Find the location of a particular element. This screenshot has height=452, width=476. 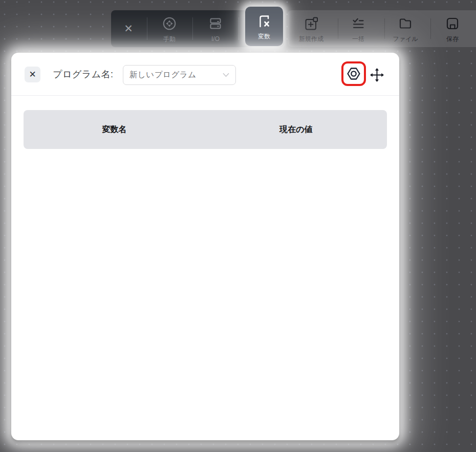

toolbar-button-label: 一括 is located at coordinates (358, 39).